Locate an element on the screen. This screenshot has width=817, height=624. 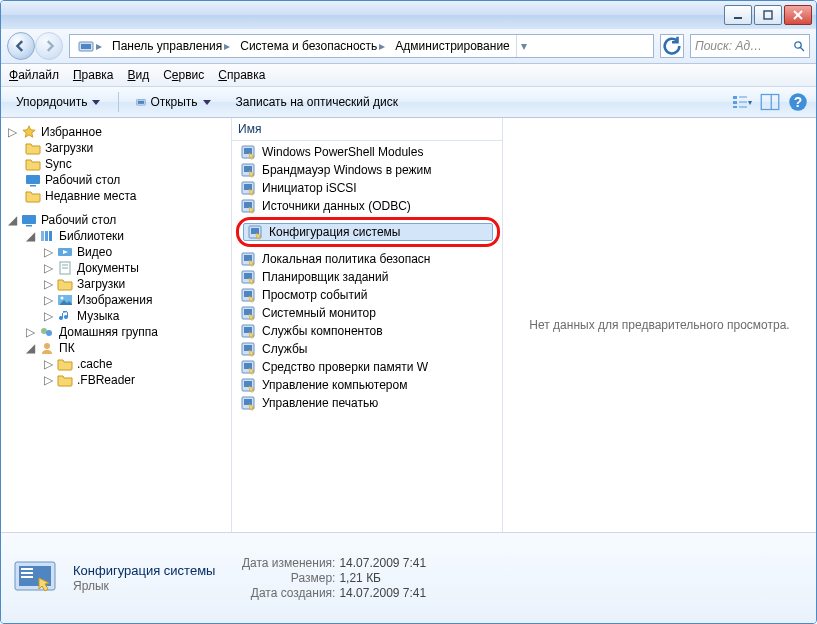
tree-item: ▷Изображения is located at coordinates (116, 300).